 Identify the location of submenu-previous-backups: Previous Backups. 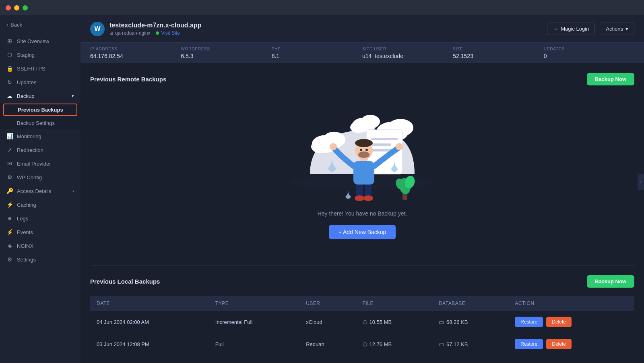
(40, 110).